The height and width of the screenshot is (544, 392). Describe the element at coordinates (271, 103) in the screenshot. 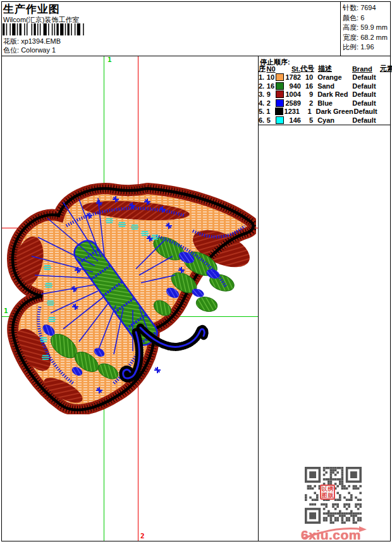

I see `cell-n0: 2` at that location.